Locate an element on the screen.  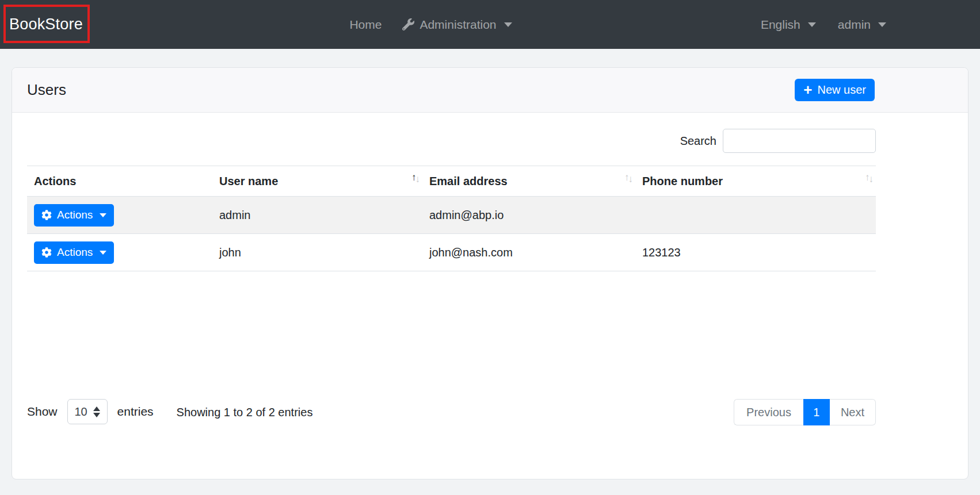
new-user-label: New user is located at coordinates (842, 90).